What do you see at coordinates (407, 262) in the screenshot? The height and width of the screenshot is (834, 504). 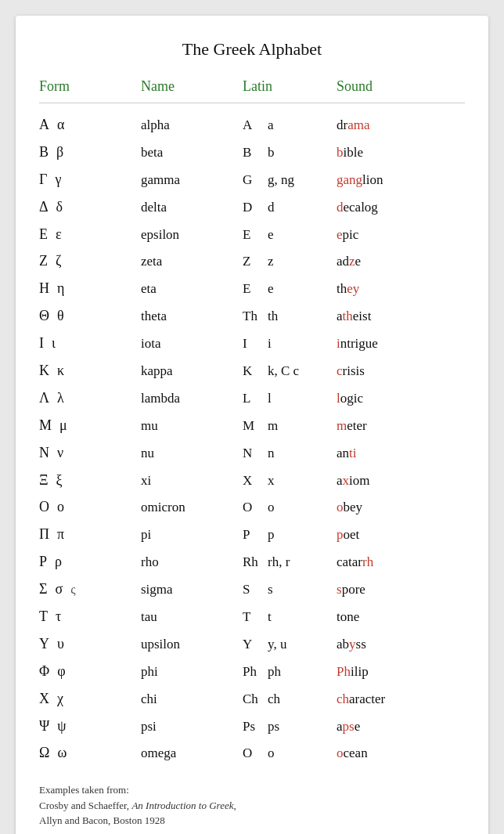 I see `sound-cell: adze` at bounding box center [407, 262].